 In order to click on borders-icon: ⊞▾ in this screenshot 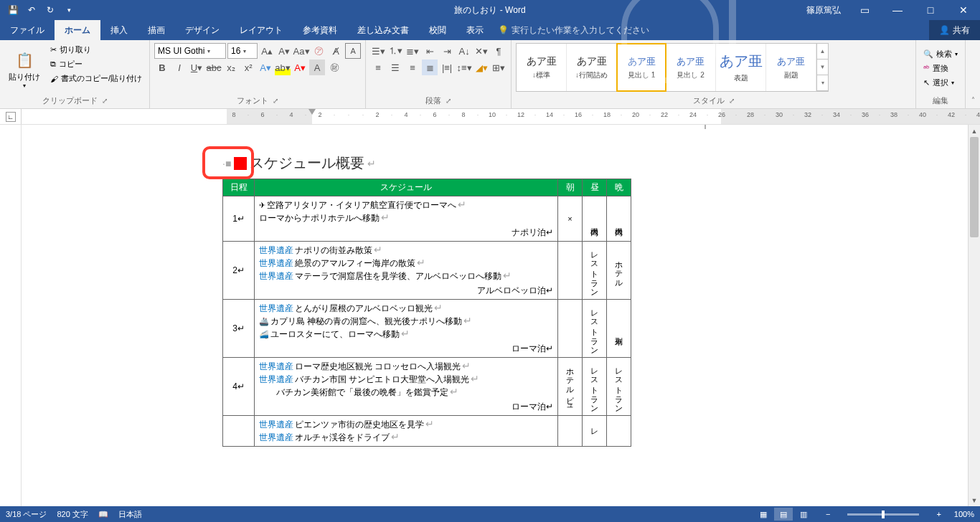, I will do `click(499, 67)`.